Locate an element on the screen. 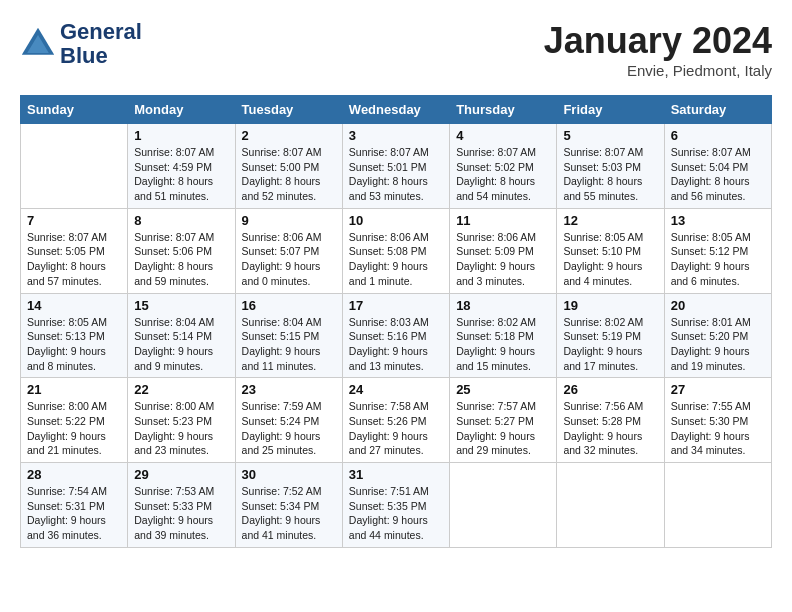 This screenshot has width=792, height=612. day-number: 18 is located at coordinates (503, 306).